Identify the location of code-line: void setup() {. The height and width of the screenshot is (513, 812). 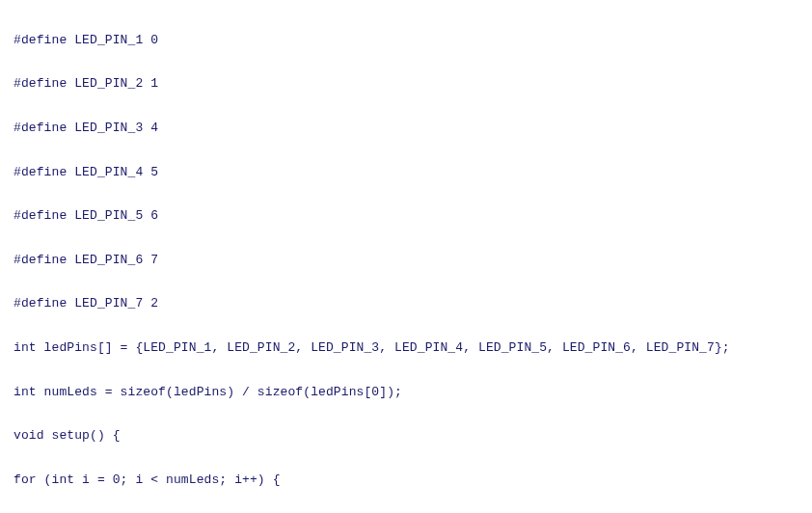
(406, 436).